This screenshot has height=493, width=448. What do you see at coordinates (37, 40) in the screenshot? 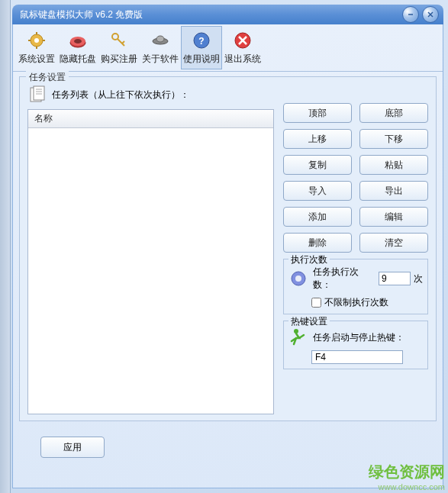
I see `gear-icon` at bounding box center [37, 40].